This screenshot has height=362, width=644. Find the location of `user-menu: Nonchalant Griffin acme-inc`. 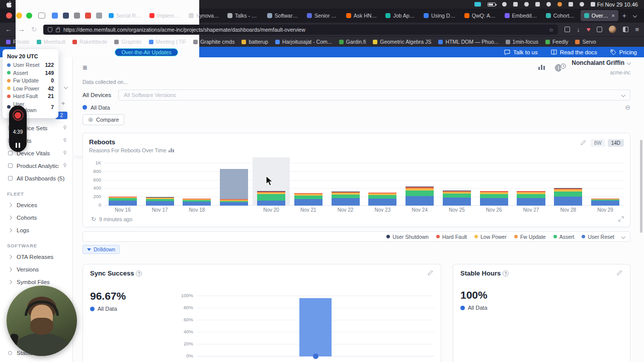

user-menu: Nonchalant Griffin acme-inc is located at coordinates (601, 68).